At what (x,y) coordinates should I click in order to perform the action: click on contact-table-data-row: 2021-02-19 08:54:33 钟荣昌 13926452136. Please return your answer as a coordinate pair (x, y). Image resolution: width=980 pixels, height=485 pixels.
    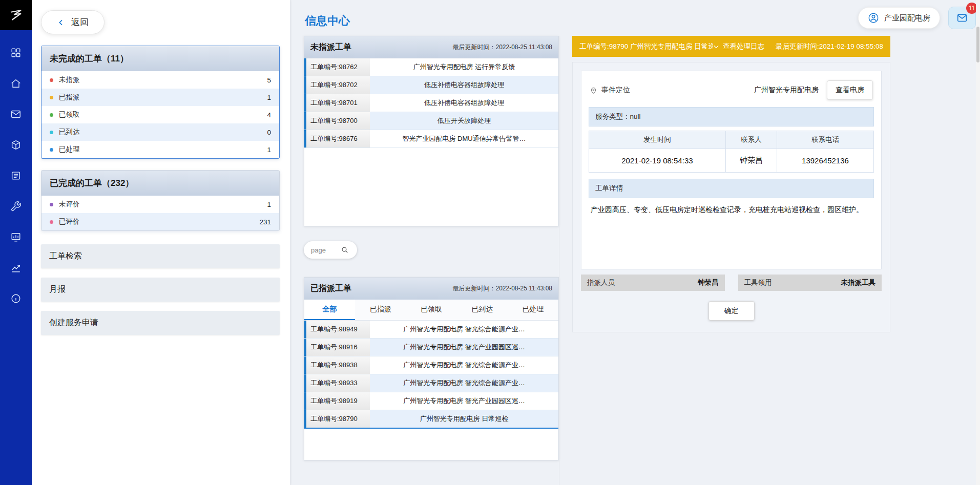
    Looking at the image, I should click on (732, 161).